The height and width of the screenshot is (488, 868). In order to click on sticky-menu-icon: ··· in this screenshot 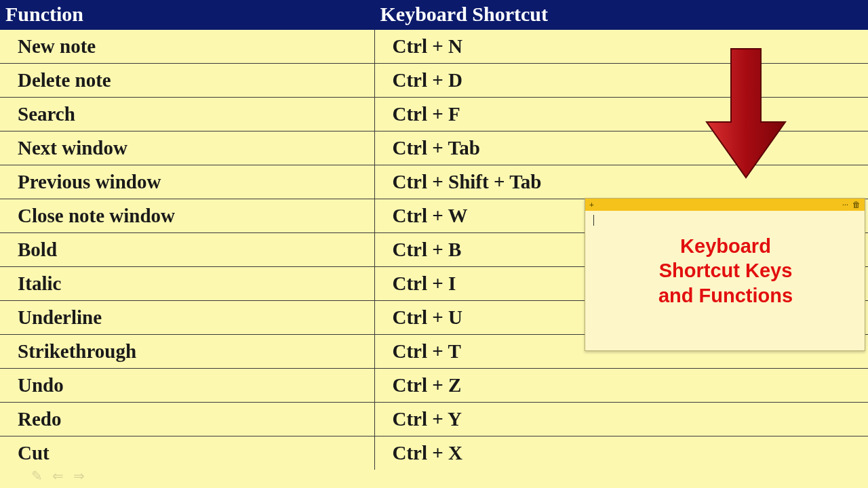, I will do `click(845, 205)`.